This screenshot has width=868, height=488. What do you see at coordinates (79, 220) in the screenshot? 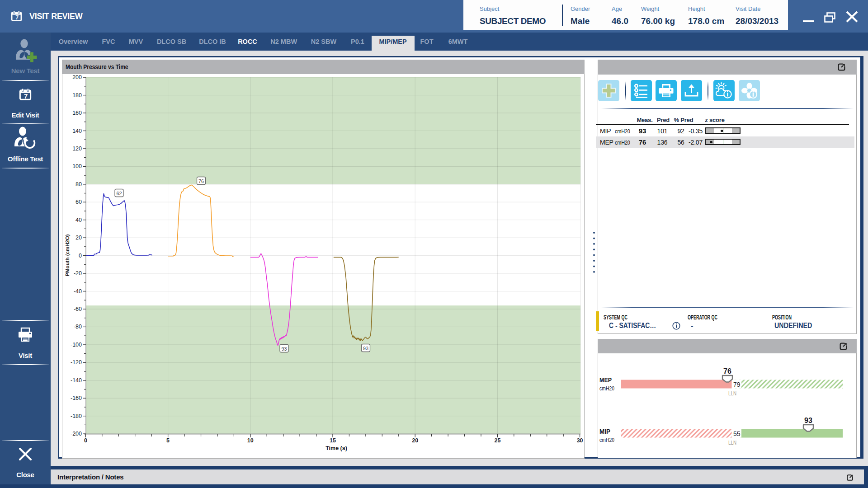
I see `svg-text: 40` at bounding box center [79, 220].